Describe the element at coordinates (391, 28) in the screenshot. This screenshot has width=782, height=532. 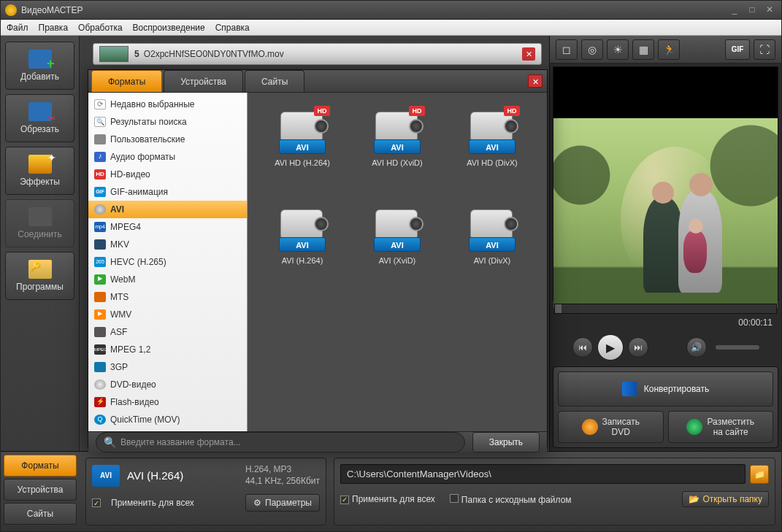
I see `menubar: Файл Правка Обработка Воспроизведение Сп…` at that location.